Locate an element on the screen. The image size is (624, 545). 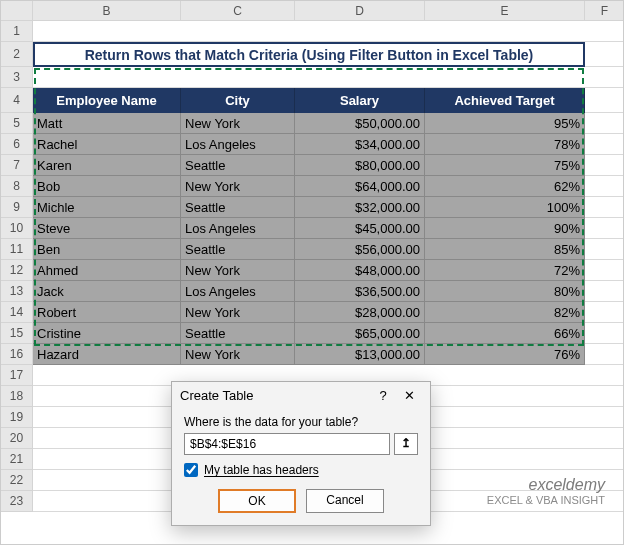
table-cell: $45,000.00 is located at coordinates (360, 228).